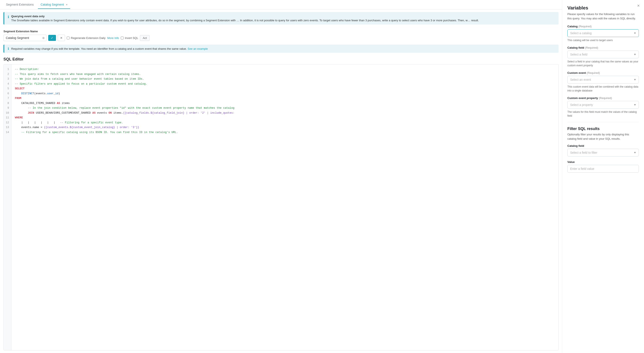 The height and width of the screenshot is (353, 644). Describe the element at coordinates (603, 73) in the screenshot. I see `custom-event-label: Custom event (Required)` at that location.